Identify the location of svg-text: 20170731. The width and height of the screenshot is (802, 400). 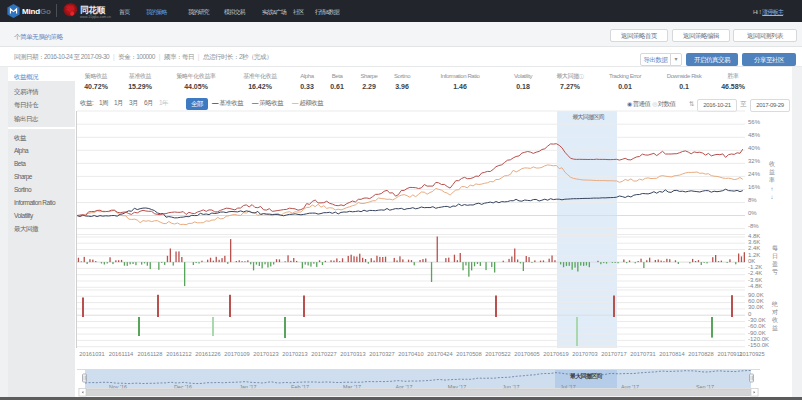
(642, 354).